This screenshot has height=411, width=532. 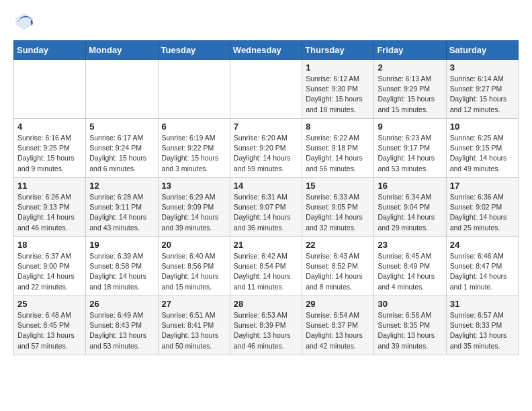 What do you see at coordinates (193, 208) in the screenshot?
I see `calendar-cell: 13Sunrise: 6:29 AM Sunset: 9:09 PM Dayli…` at bounding box center [193, 208].